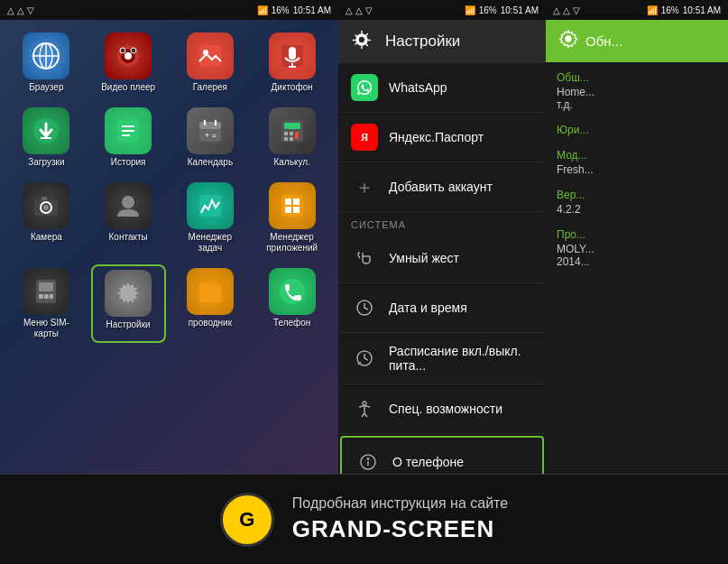 The width and height of the screenshot is (728, 564). Describe the element at coordinates (292, 56) in the screenshot. I see `dictaphone-icon` at that location.